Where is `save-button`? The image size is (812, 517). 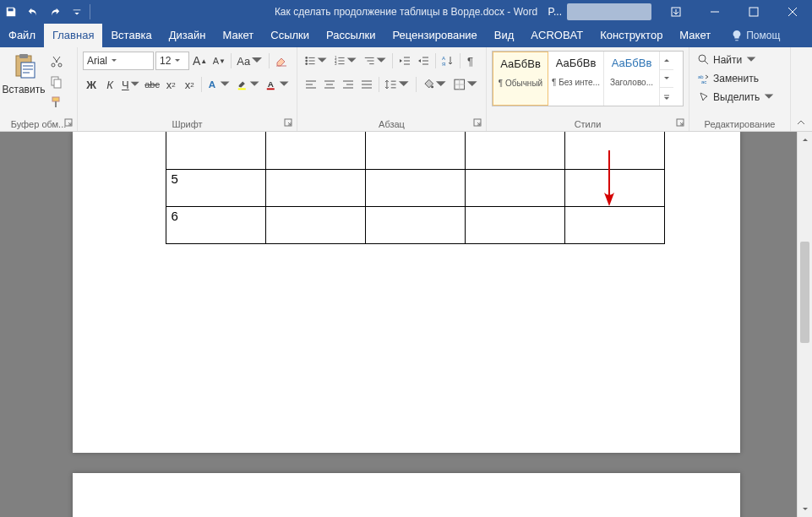 save-button is located at coordinates (11, 12).